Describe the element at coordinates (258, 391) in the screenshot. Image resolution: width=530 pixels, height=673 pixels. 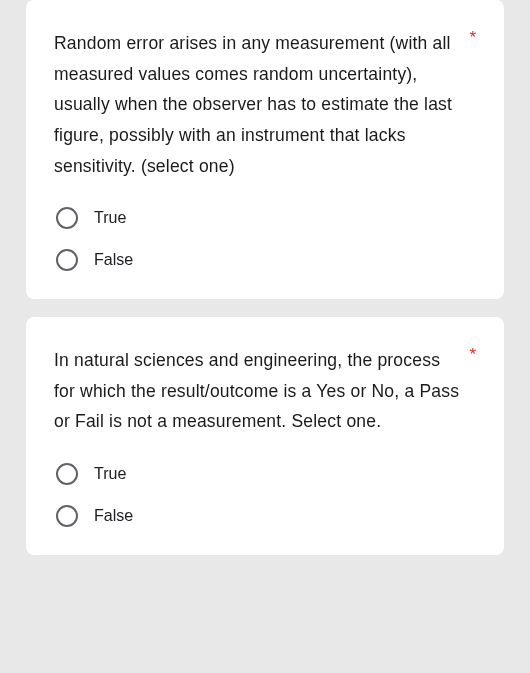
I see `question-text-wrap: In natural sciences and engineering, the…` at that location.